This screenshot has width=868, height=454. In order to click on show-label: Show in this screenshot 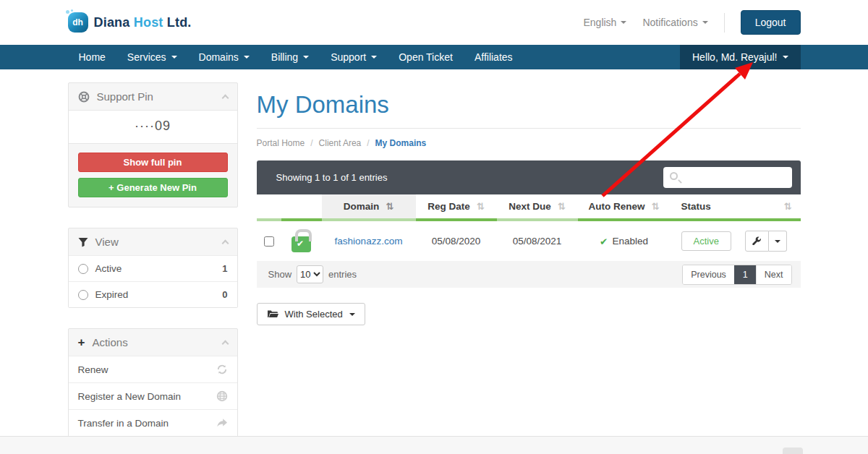, I will do `click(281, 275)`.